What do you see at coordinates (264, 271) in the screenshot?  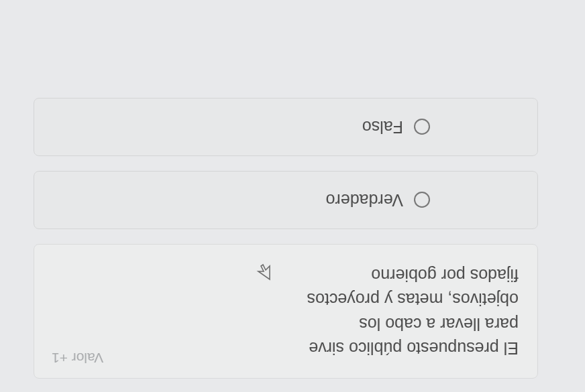 I see `cursor-icon` at bounding box center [264, 271].